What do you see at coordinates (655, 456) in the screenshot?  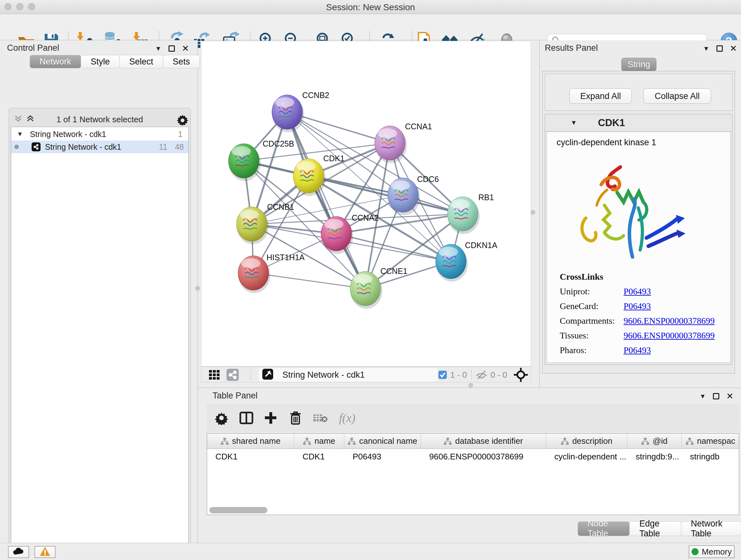 I see `table-cell: stringdb:9...` at bounding box center [655, 456].